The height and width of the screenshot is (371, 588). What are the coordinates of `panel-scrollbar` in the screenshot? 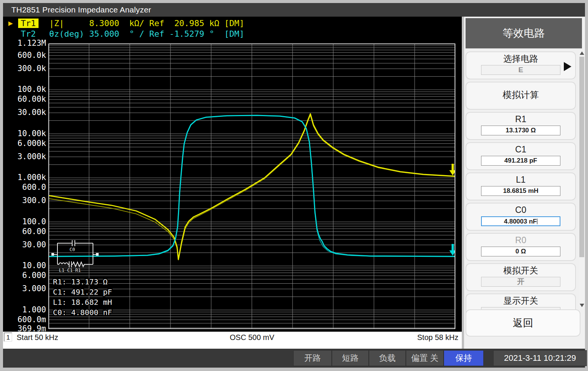 It's located at (582, 179).